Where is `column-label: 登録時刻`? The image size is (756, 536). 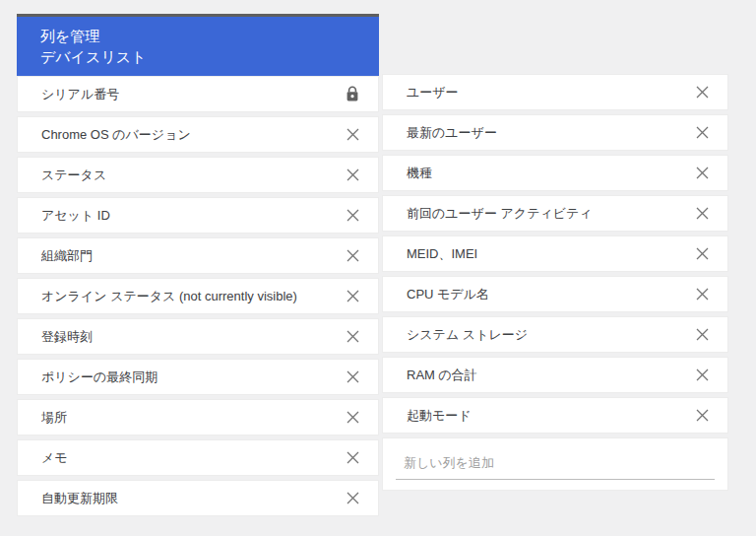 column-label: 登録時刻 is located at coordinates (67, 337).